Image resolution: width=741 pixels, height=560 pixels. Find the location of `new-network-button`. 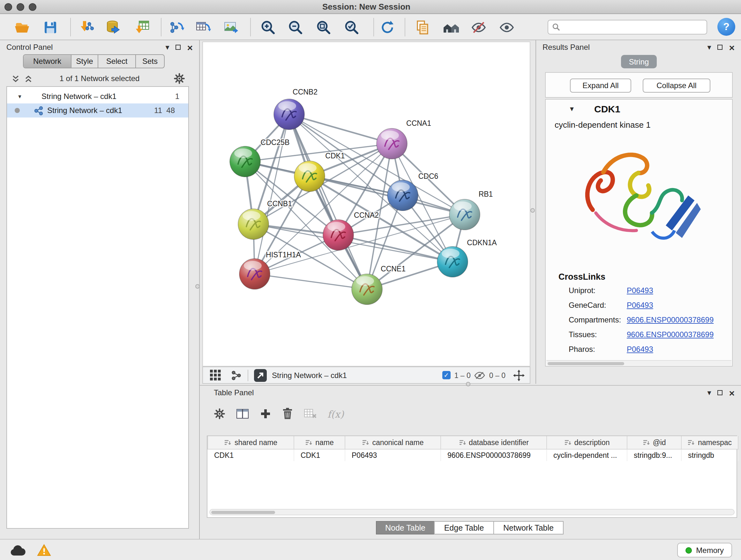

new-network-button is located at coordinates (176, 27).